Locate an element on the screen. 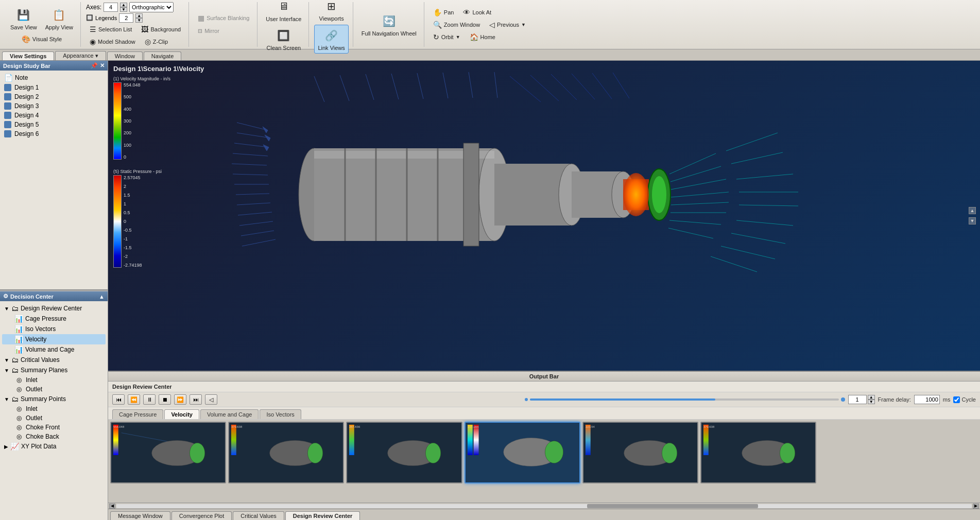 Image resolution: width=980 pixels, height=520 pixels. design-4-icon is located at coordinates (8, 115).